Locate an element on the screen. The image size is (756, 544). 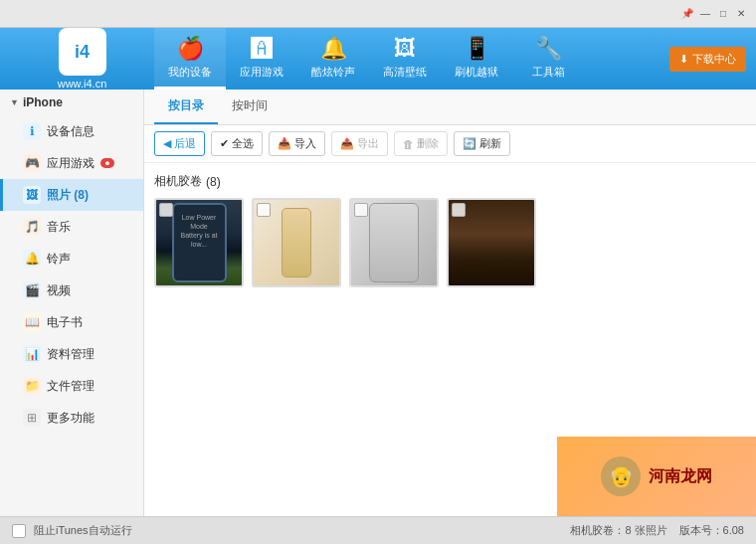
sidebar-label-file-mgmt: 文件管理 is located at coordinates (71, 386).